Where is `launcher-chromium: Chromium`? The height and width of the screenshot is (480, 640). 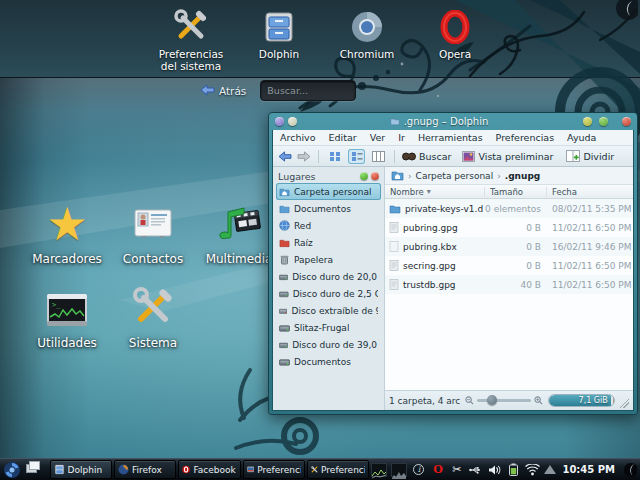 launcher-chromium: Chromium is located at coordinates (367, 39).